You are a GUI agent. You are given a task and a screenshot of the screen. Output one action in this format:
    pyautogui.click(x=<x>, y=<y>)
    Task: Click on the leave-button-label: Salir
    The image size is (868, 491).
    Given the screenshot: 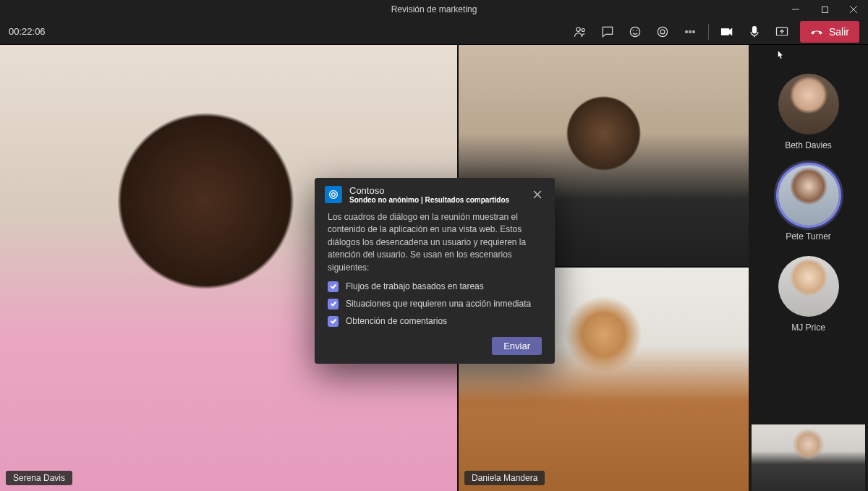 What is the action you would take?
    pyautogui.click(x=839, y=32)
    